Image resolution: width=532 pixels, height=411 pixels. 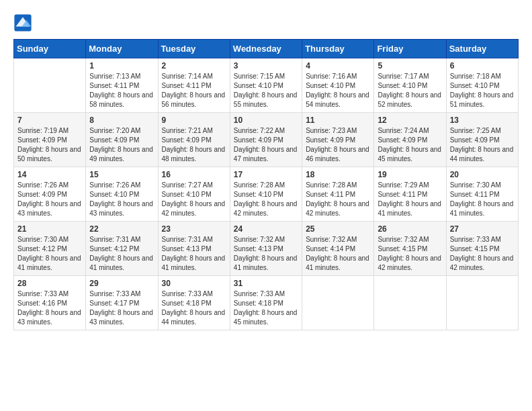 I want to click on calendar-cell: 21 Sunrise: 7:30 AMSunset: 4:12 PMDaylig…, so click(x=50, y=248).